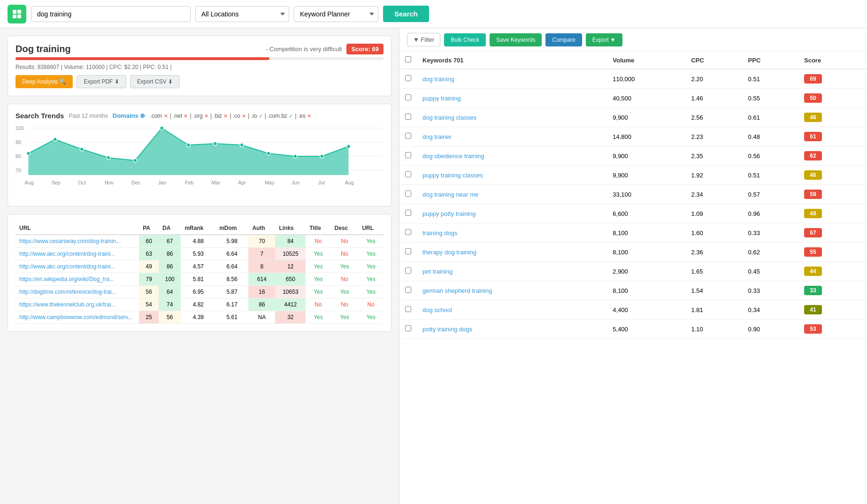  I want to click on location-select: All Locations, so click(242, 14).